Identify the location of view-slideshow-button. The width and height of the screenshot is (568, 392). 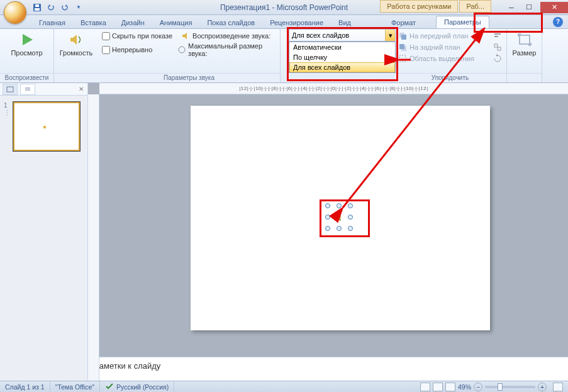
(450, 387).